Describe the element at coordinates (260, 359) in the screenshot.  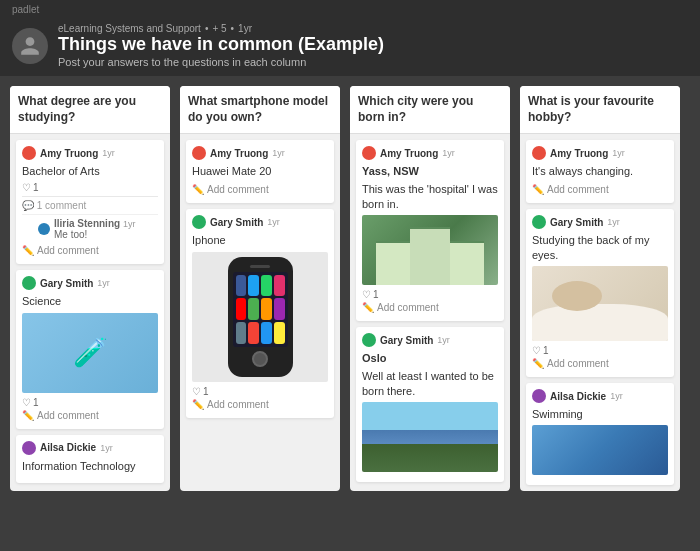
I see `phone-home-button` at that location.